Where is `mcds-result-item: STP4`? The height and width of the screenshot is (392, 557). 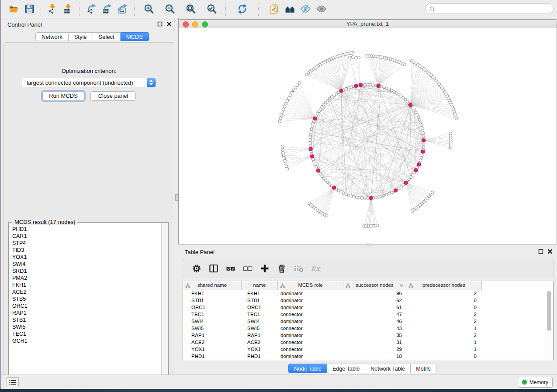 mcds-result-item: STP4 is located at coordinates (85, 243).